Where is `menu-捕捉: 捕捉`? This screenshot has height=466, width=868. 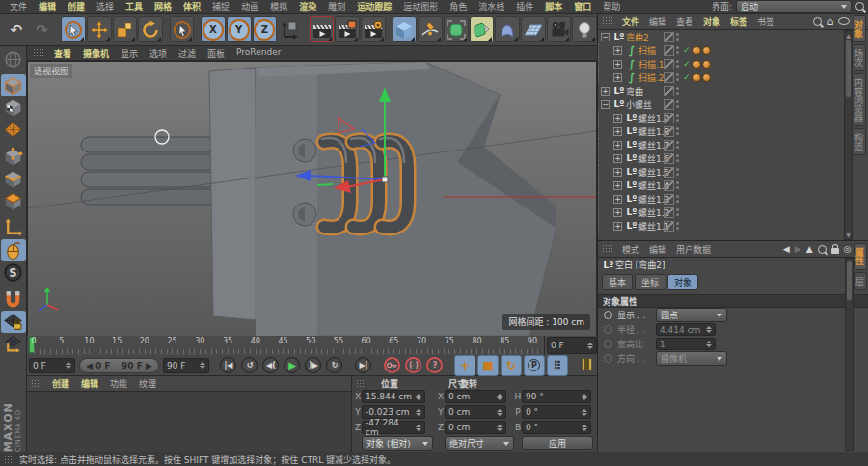 menu-捕捉: 捕捉 is located at coordinates (221, 6).